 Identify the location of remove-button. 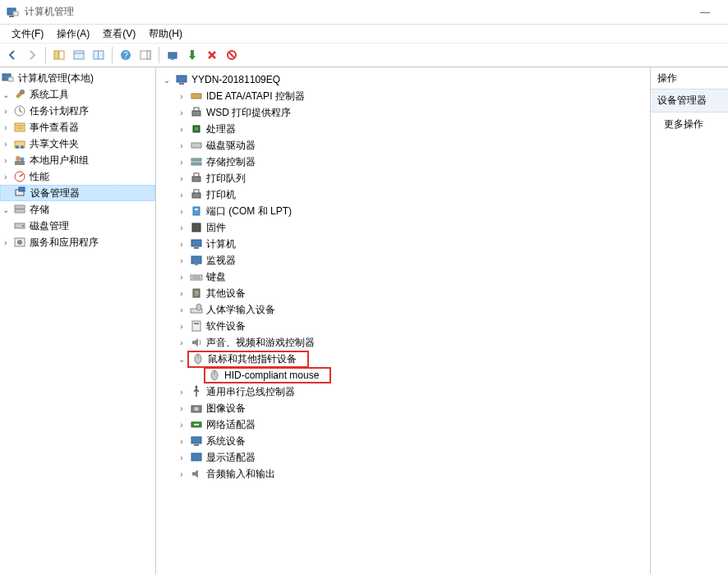
(212, 55).